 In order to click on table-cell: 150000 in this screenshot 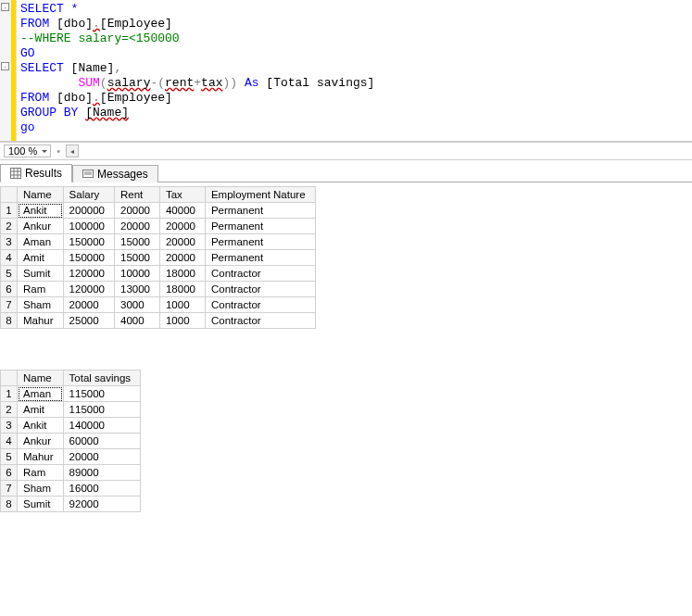, I will do `click(89, 258)`.